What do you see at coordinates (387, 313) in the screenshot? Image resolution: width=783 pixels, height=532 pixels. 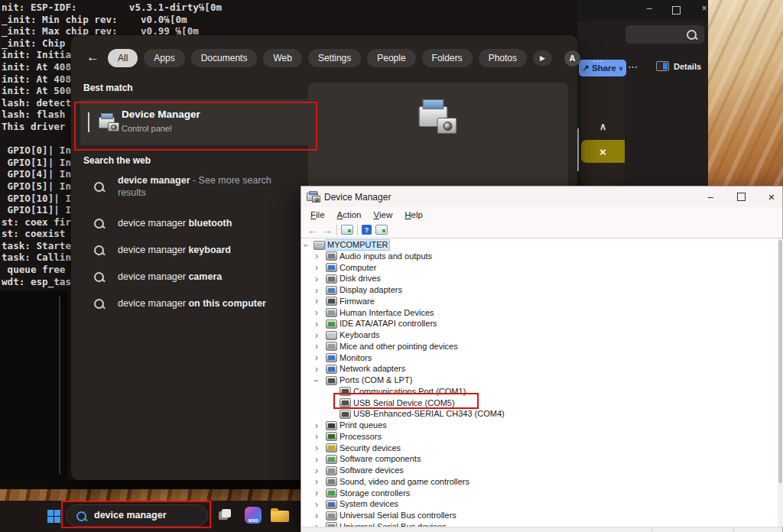 I see `tree-item-label: Human Interface Devices` at bounding box center [387, 313].